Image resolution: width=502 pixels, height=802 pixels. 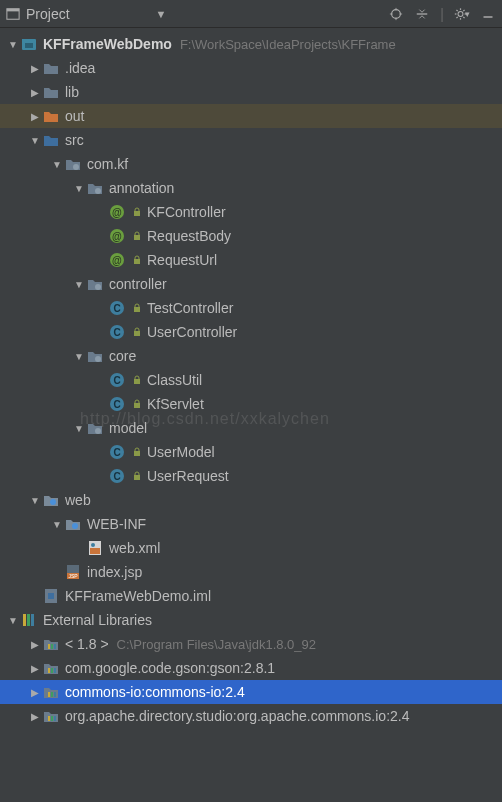 What do you see at coordinates (51, 500) in the screenshot?
I see `folder-web-icon` at bounding box center [51, 500].